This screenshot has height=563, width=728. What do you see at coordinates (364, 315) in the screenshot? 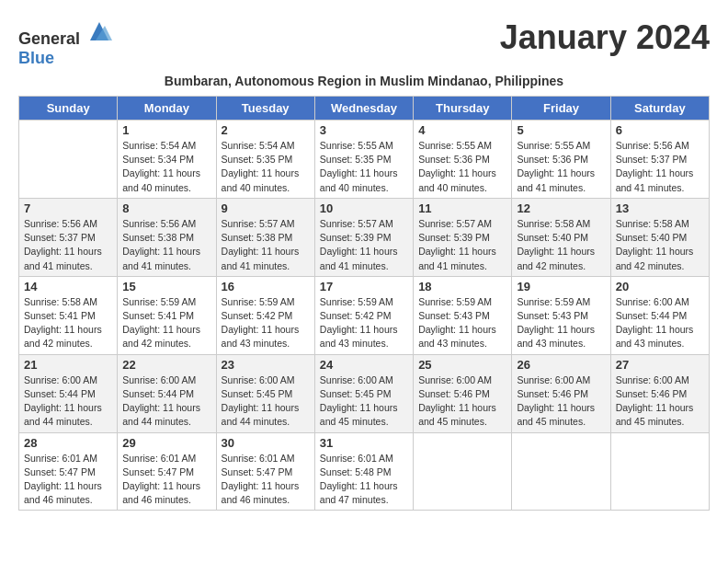
I see `calendar-week-row: 14Sunrise: 5:58 AMSunset: 5:41 PMDayligh…` at bounding box center [364, 315].